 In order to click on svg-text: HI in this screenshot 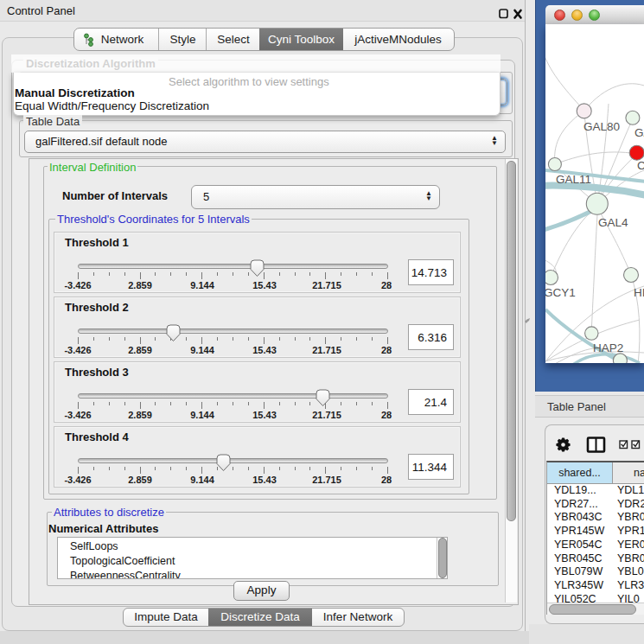, I will do `click(639, 292)`.